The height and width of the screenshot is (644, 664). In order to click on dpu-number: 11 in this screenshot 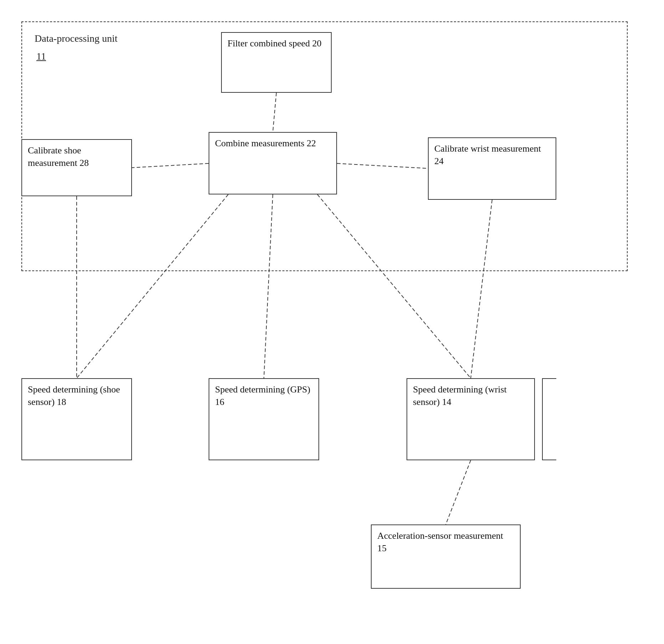, I will do `click(41, 56)`.